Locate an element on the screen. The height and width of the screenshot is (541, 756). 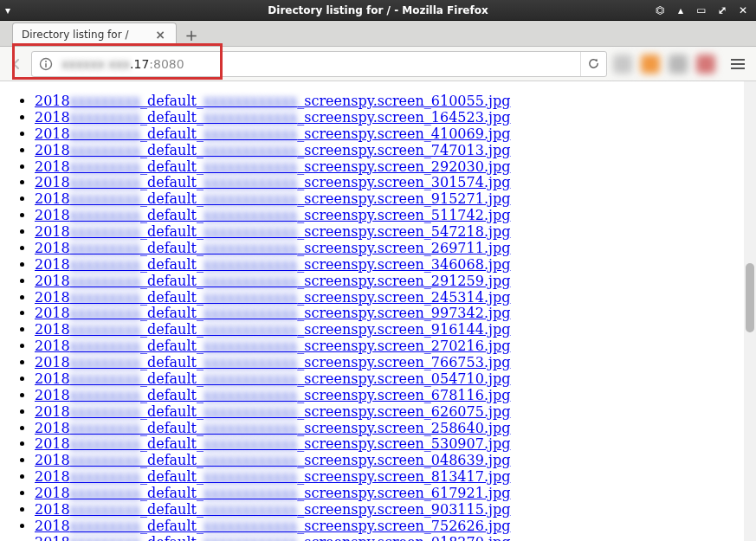
window-restore-icon: ▭ is located at coordinates (701, 10).